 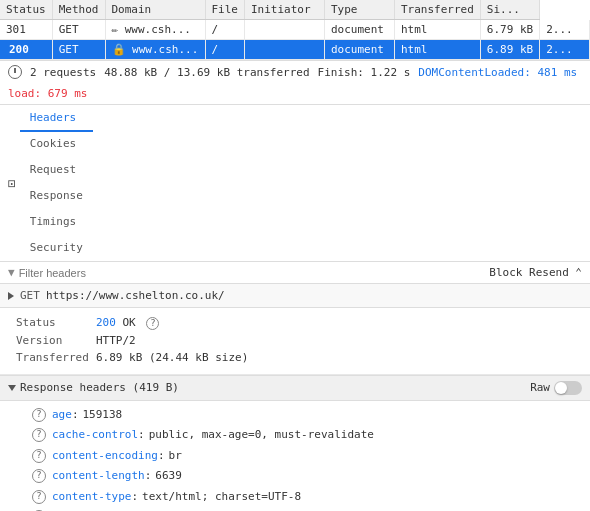 What do you see at coordinates (155, 30) in the screenshot?
I see `cell-domain: ✏️ www.csh...` at bounding box center [155, 30].